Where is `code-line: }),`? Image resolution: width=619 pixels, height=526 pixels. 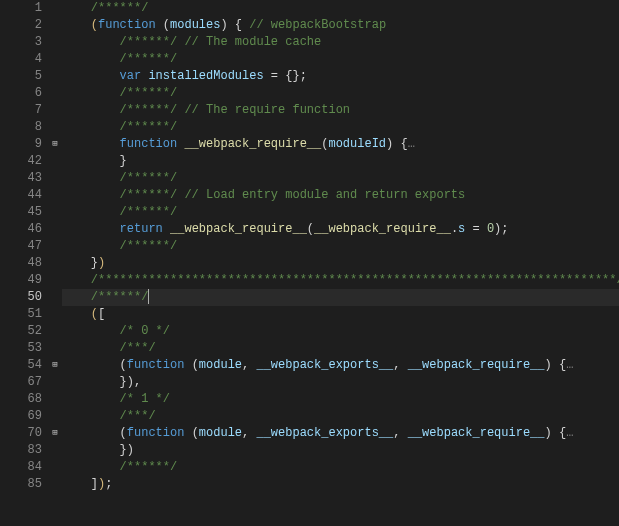 code-line: }), is located at coordinates (340, 382).